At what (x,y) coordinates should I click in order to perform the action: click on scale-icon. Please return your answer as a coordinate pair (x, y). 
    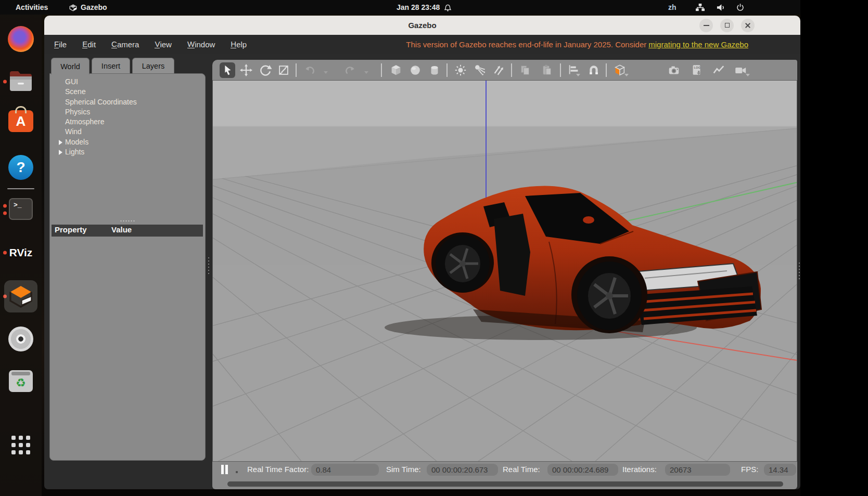
    Looking at the image, I should click on (284, 70).